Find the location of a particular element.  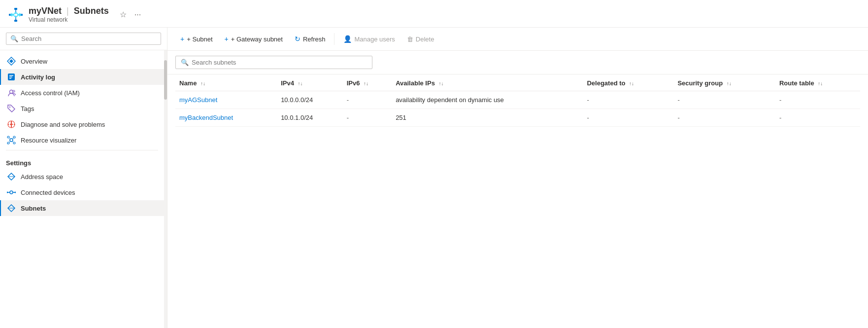

myagsubnet-link: myAGSubnet is located at coordinates (198, 100).